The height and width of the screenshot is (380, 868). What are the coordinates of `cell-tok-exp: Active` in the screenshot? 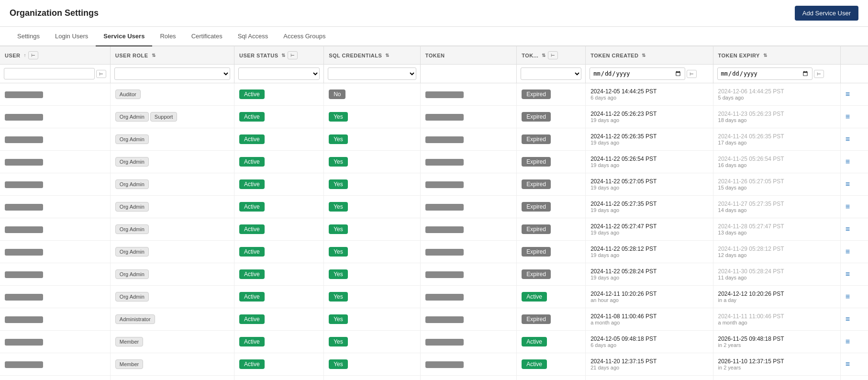 It's located at (551, 365).